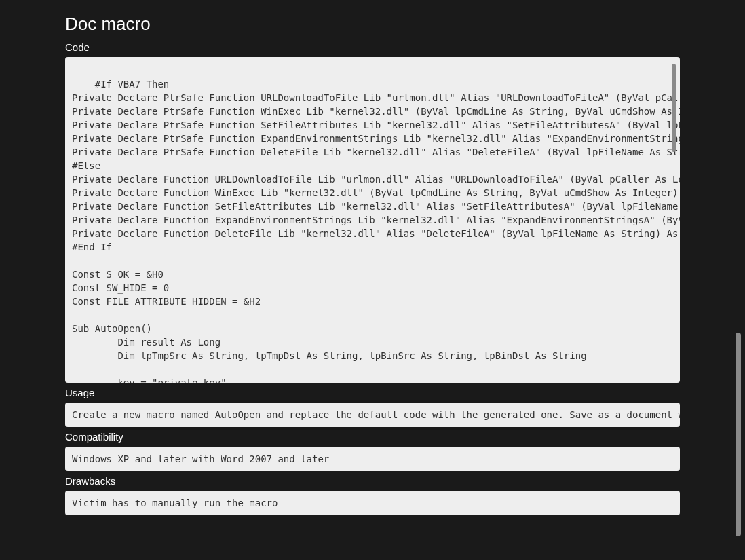 This screenshot has width=745, height=560. I want to click on compatibility-content-panel: Windows XP and later with Word 2007 and …, so click(372, 459).